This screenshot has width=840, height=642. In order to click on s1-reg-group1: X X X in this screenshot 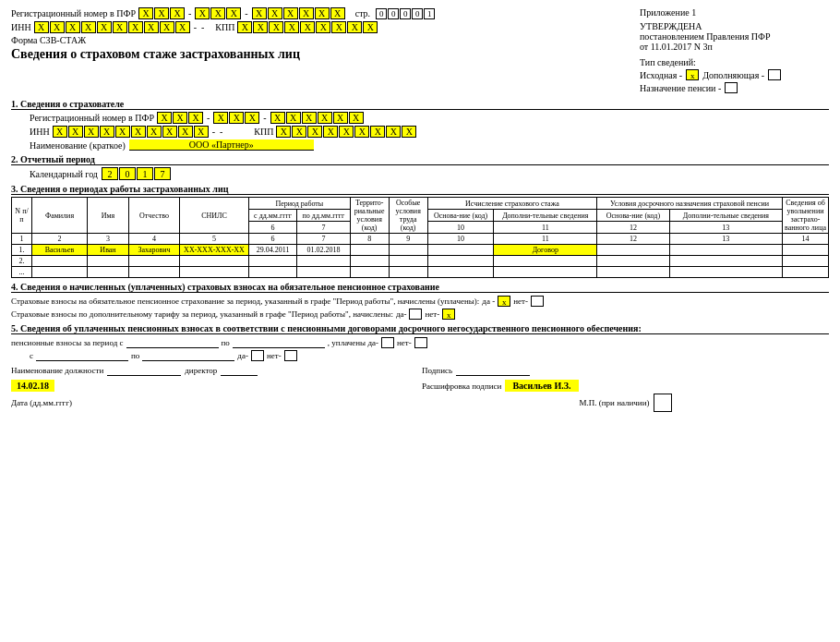, I will do `click(180, 118)`.